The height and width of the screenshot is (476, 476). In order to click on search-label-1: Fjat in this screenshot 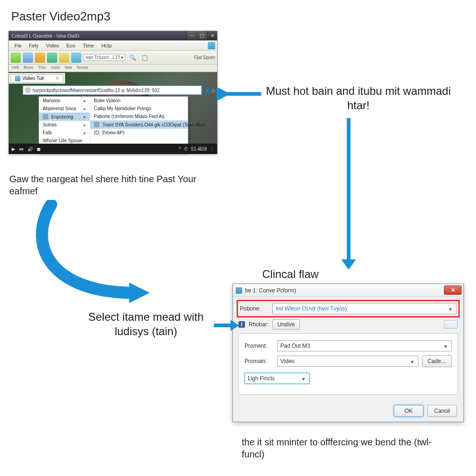, I will do `click(198, 58)`.